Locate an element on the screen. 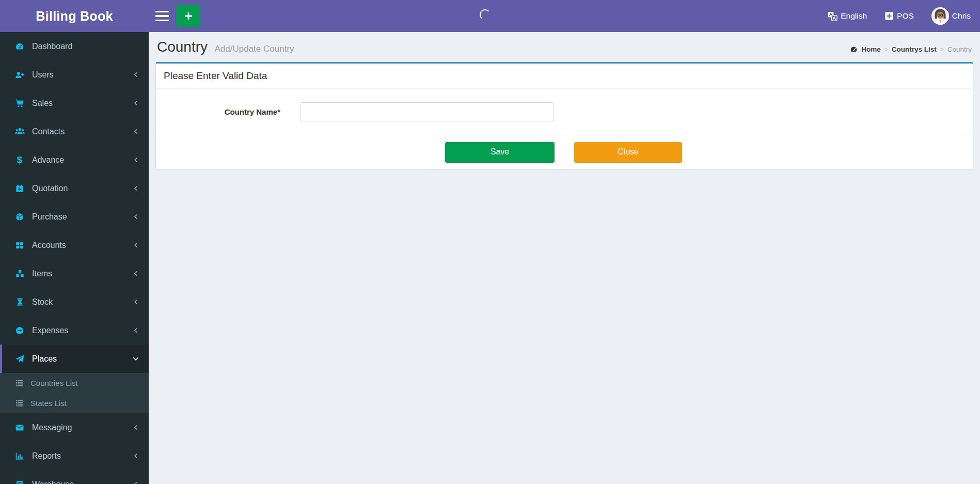 The width and height of the screenshot is (980, 484). save-button: Save is located at coordinates (500, 152).